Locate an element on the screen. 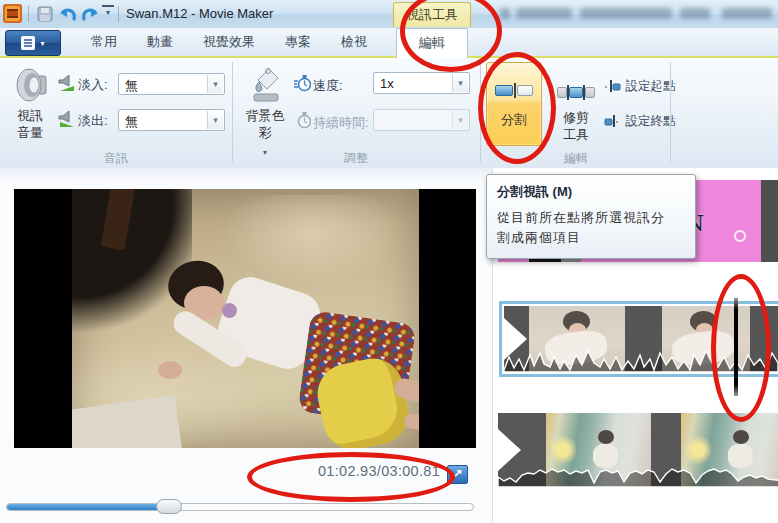  tab-view: 檢視 is located at coordinates (354, 43).